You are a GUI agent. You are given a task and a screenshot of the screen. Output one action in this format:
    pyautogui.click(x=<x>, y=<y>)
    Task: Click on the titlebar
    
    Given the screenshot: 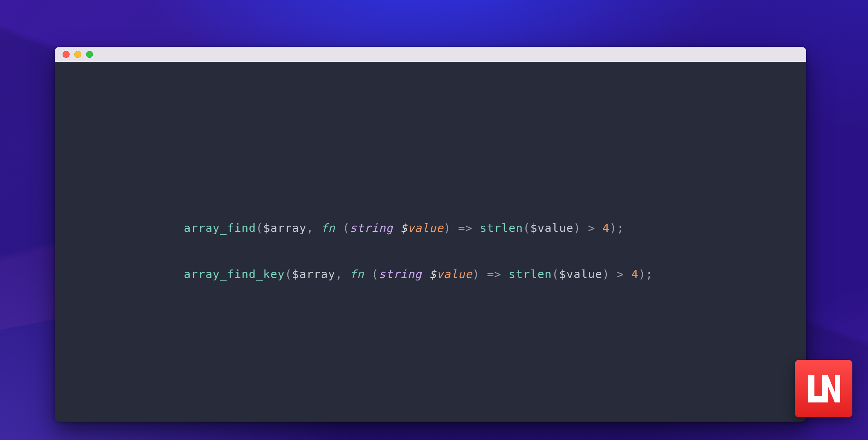 What is the action you would take?
    pyautogui.click(x=430, y=54)
    